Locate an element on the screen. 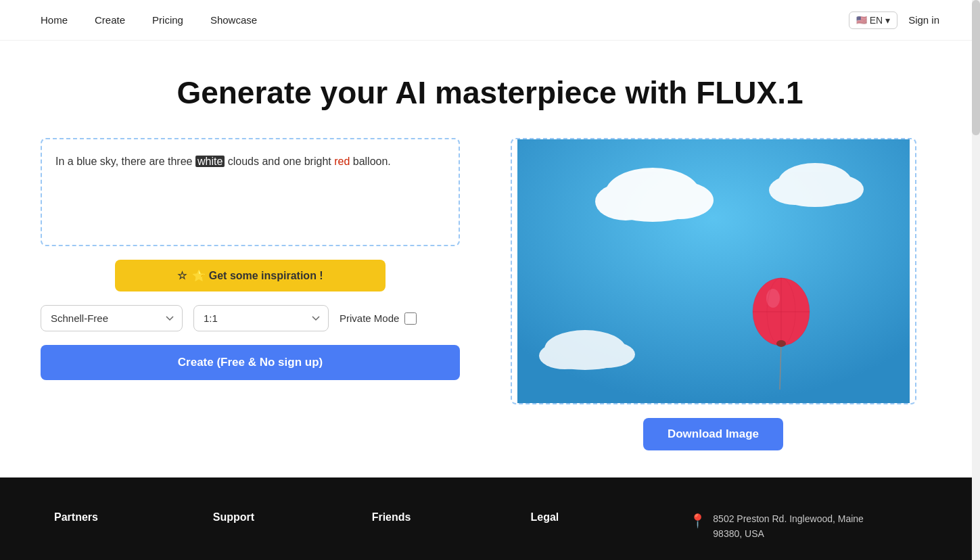 This screenshot has width=980, height=560. private-mode-label: Private Mode is located at coordinates (369, 318).